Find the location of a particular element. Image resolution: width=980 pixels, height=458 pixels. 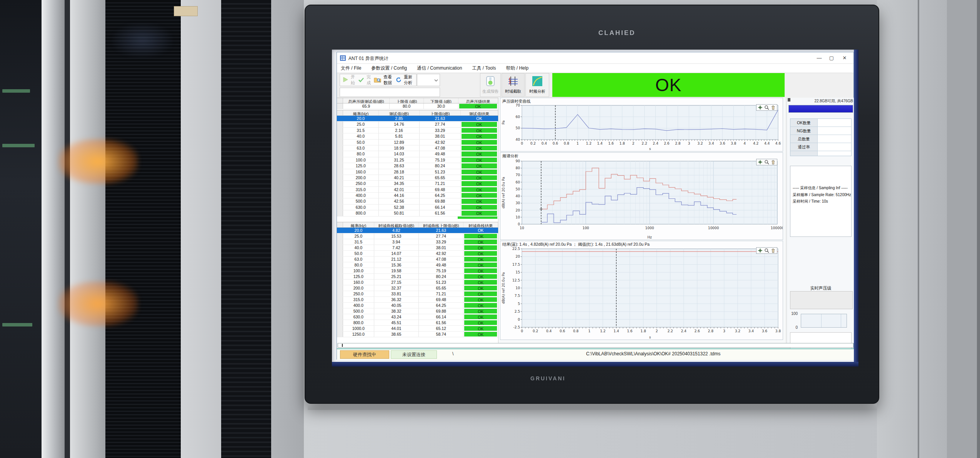

svg-text: 0.8 is located at coordinates (567, 143).